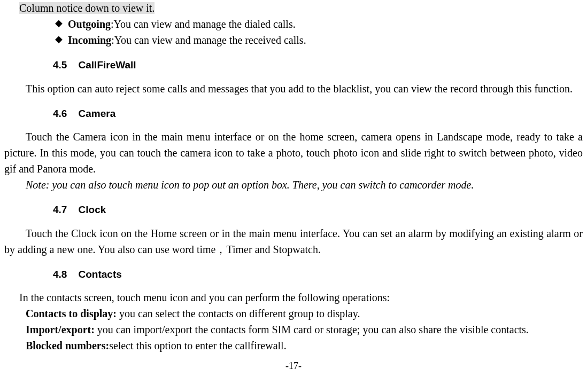 Image resolution: width=587 pixels, height=392 pixels. I want to click on heading-contacts: 4.8 Contacts, so click(318, 275).